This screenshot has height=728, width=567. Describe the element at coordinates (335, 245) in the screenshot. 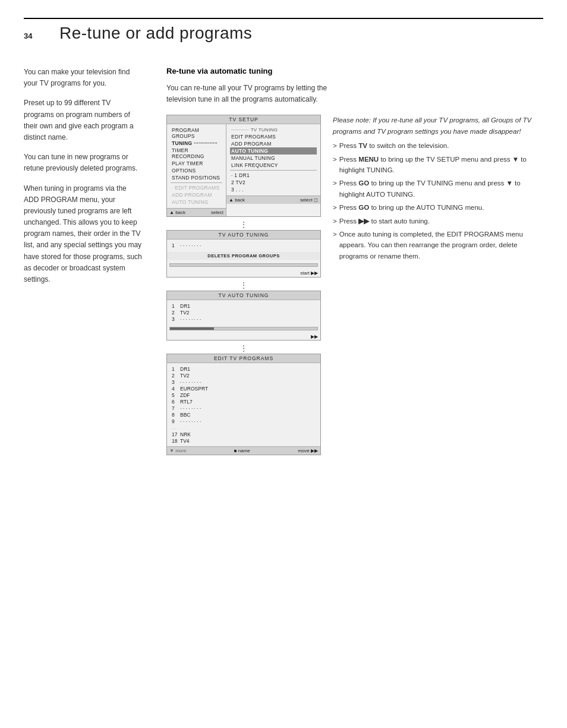

I see `arrow-6: >` at that location.